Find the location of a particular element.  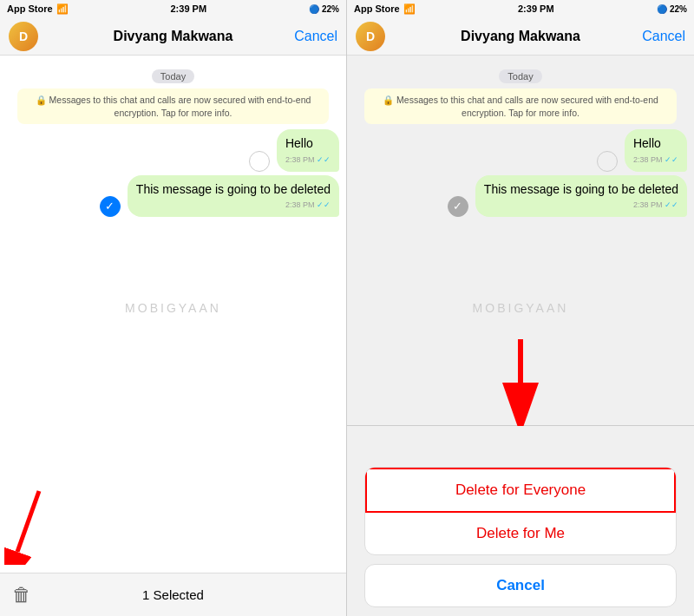

left-nav-bar: D Divyang Makwana Cancel is located at coordinates (174, 36).